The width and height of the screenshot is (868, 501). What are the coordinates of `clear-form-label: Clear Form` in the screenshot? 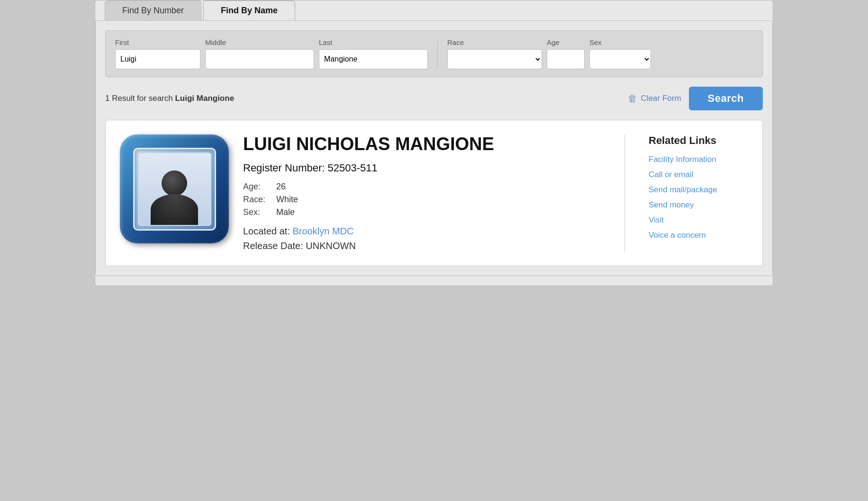 It's located at (661, 98).